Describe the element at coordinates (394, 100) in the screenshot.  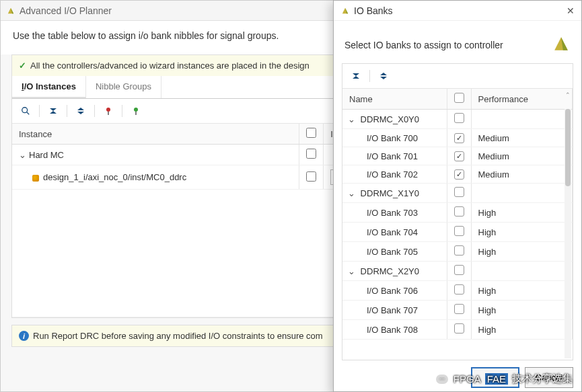
I see `col-name: Name` at that location.